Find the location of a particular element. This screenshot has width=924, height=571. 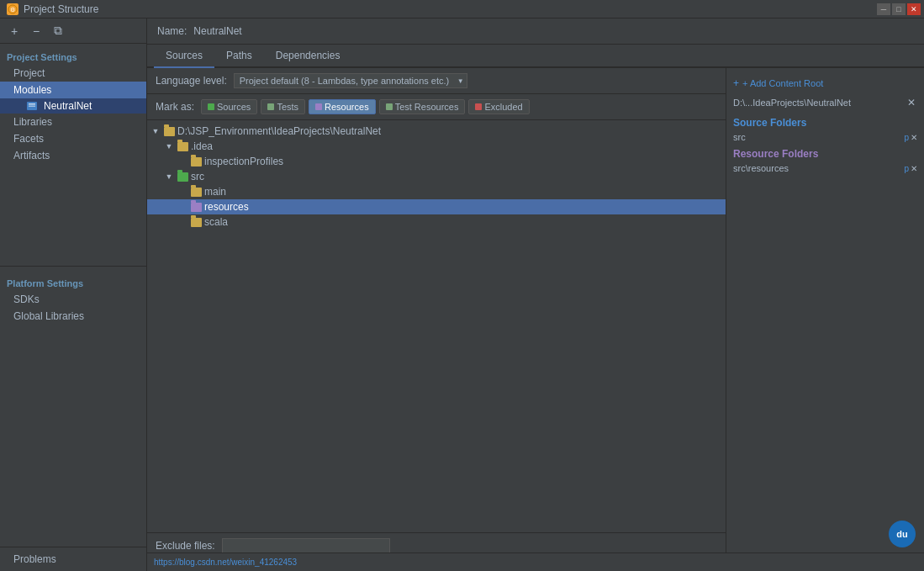

tree-node-root: ▼ D:\JSP_Environment\IdeaProjects\Neutra… is located at coordinates (436, 131).